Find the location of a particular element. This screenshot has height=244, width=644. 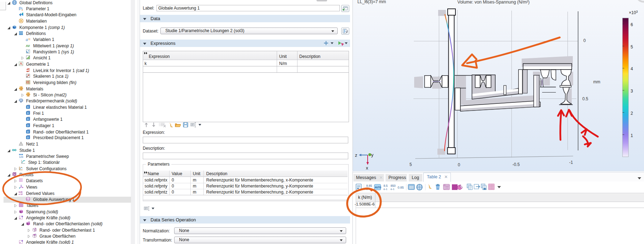

svg-text: LL_l6(3)=7 mm is located at coordinates (372, 2).